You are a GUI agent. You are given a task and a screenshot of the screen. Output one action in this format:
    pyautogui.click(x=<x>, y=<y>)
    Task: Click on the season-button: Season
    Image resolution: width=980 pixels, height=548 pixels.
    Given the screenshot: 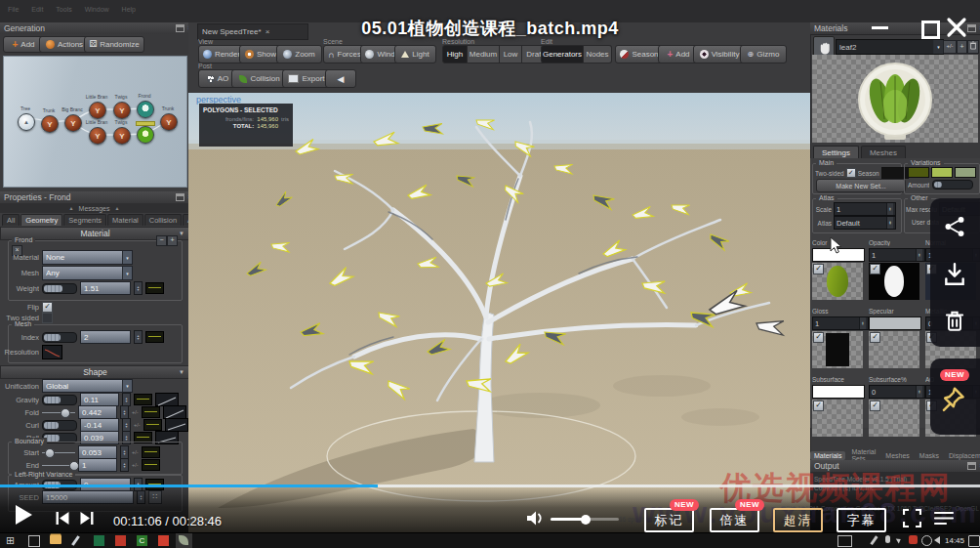 What is the action you would take?
    pyautogui.click(x=639, y=55)
    